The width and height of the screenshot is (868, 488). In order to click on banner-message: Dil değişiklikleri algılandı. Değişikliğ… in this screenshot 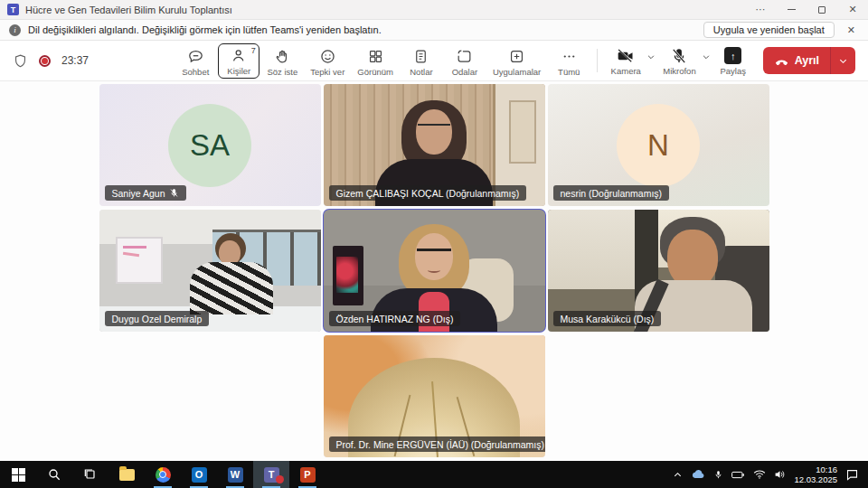, I will do `click(204, 30)`.